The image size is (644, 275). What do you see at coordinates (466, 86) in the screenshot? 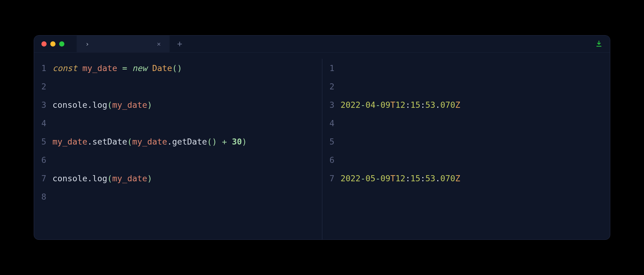
I see `output-line: 2` at bounding box center [466, 86].